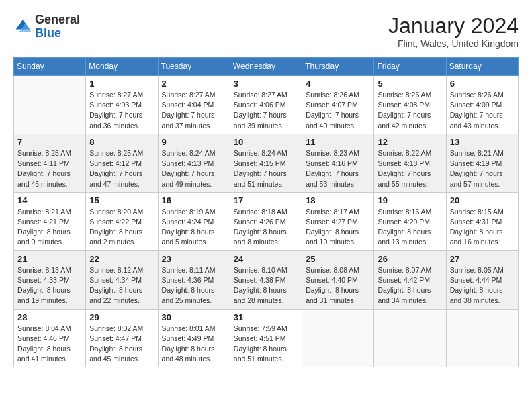 The image size is (532, 411). What do you see at coordinates (482, 83) in the screenshot?
I see `day-number: 6` at bounding box center [482, 83].